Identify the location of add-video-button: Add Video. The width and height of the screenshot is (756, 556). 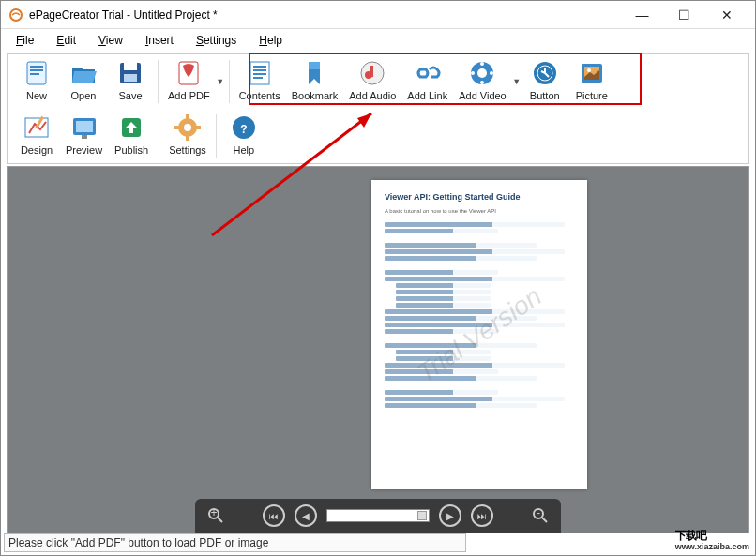
(482, 80).